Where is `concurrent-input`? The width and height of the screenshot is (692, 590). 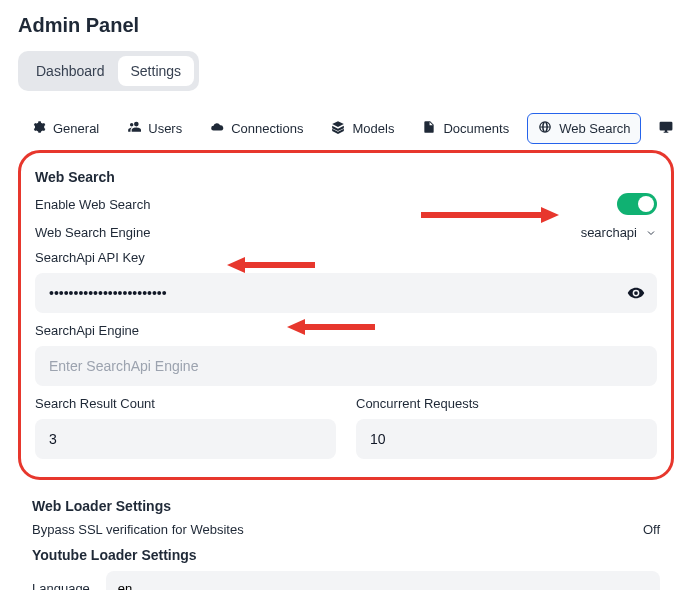
concurrent-input is located at coordinates (506, 439).